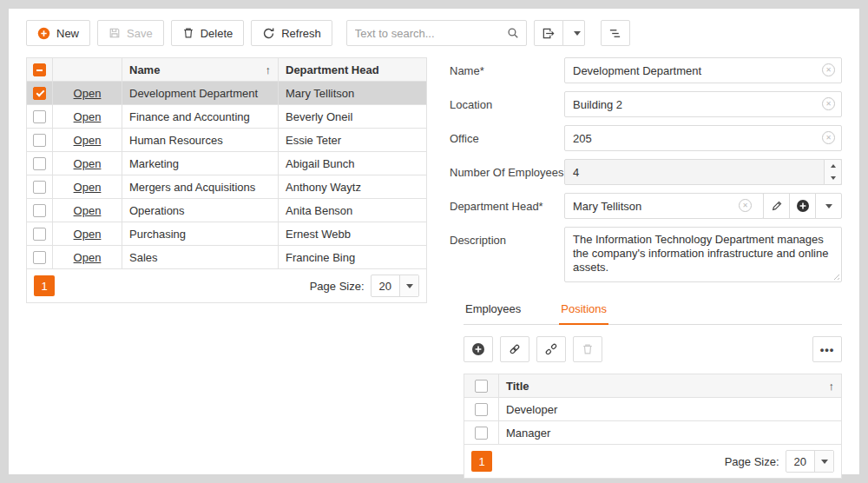  What do you see at coordinates (352, 163) in the screenshot?
I see `head-cell: Abigail Bunch` at bounding box center [352, 163].